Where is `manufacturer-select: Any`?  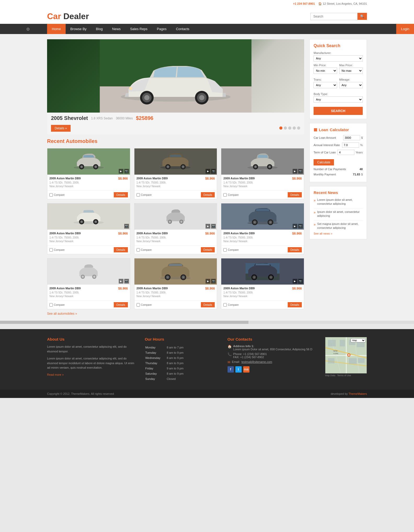 manufacturer-select: Any is located at coordinates (338, 58).